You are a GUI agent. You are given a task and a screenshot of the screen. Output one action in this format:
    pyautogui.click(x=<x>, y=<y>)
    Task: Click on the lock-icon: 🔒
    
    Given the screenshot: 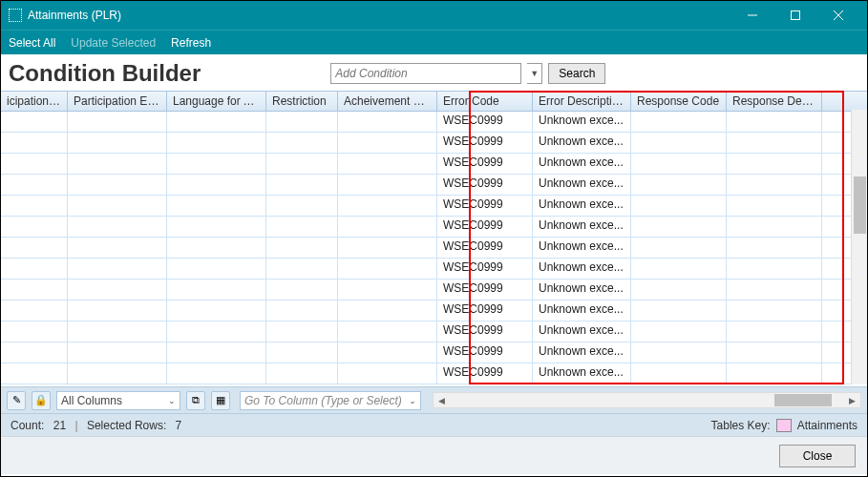 What is the action you would take?
    pyautogui.click(x=41, y=401)
    